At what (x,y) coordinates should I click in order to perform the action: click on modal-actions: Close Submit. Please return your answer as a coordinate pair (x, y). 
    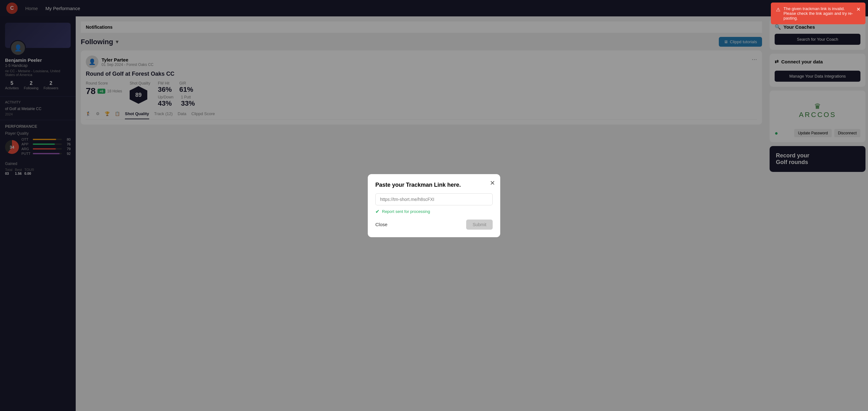
    Looking at the image, I should click on (434, 225).